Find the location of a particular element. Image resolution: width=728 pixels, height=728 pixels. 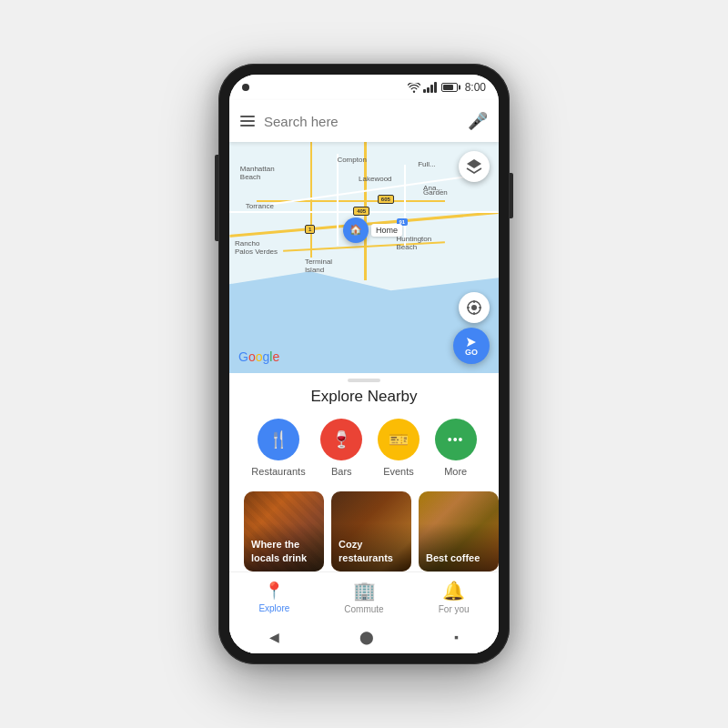

wifi-icon is located at coordinates (414, 87).